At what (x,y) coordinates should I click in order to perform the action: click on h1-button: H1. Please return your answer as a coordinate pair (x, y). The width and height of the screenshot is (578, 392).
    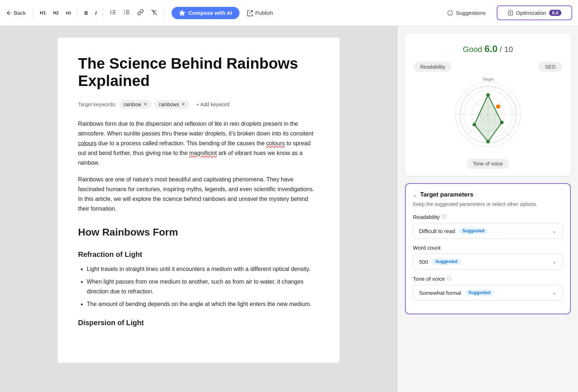
    Looking at the image, I should click on (43, 13).